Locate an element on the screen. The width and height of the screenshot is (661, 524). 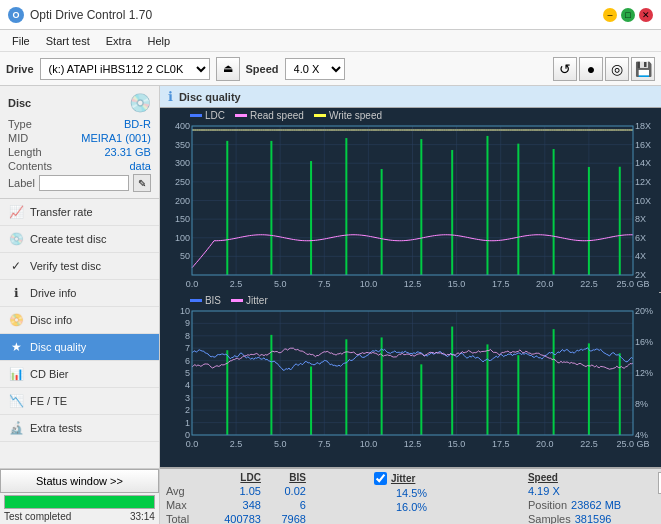
sidebar-item-disc-info: 📀 Disc info is located at coordinates (80, 320).